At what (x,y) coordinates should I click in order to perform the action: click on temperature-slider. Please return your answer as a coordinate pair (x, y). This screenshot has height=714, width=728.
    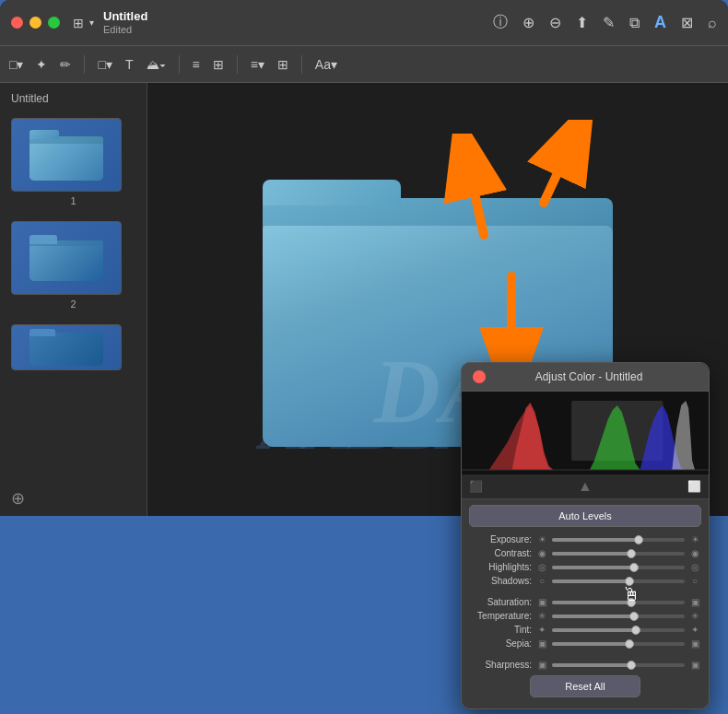
    Looking at the image, I should click on (618, 616).